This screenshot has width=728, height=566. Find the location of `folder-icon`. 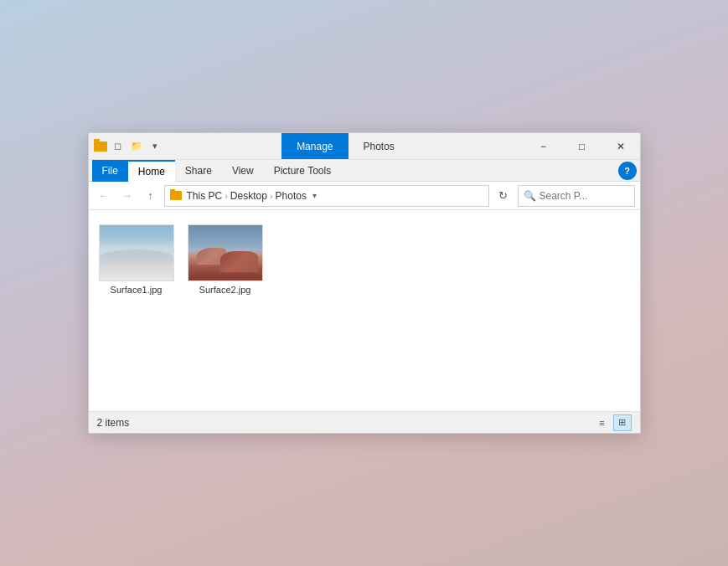

folder-icon is located at coordinates (101, 147).